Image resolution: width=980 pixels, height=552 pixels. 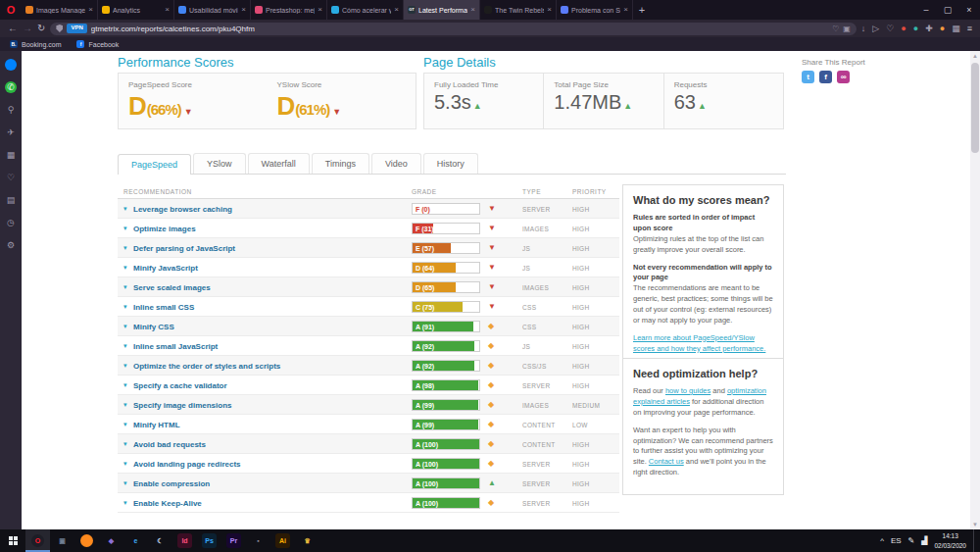 I want to click on start-button, so click(x=13, y=541).